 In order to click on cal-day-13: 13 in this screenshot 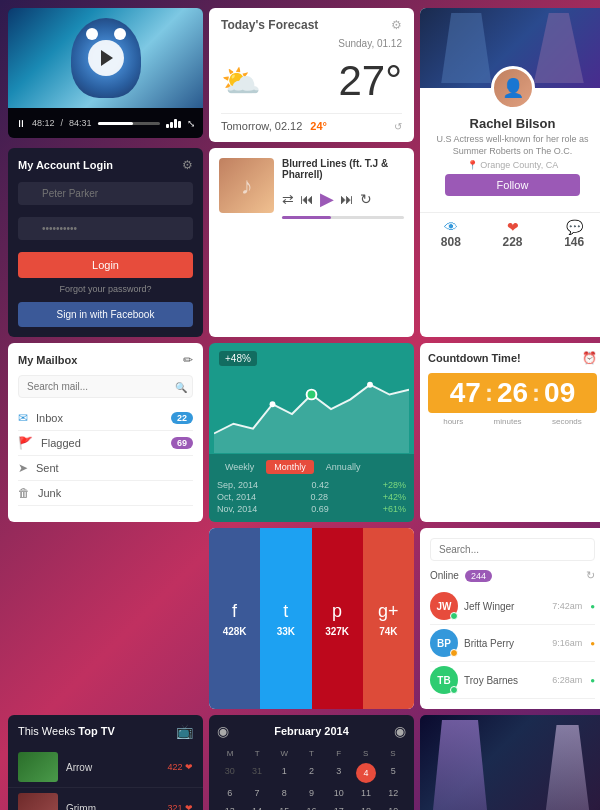, I will do `click(230, 806)`.